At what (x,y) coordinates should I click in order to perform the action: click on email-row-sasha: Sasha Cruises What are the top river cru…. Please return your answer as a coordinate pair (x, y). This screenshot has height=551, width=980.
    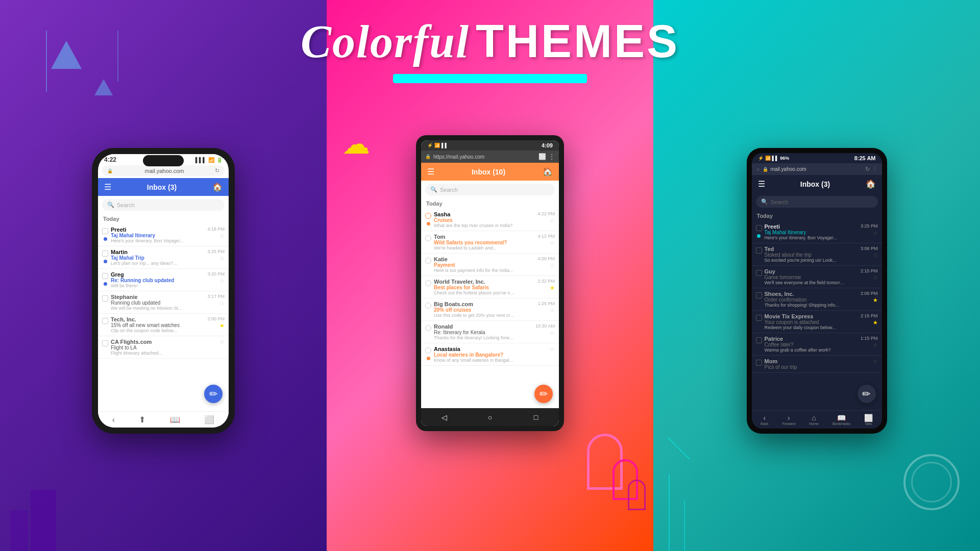
    Looking at the image, I should click on (490, 220).